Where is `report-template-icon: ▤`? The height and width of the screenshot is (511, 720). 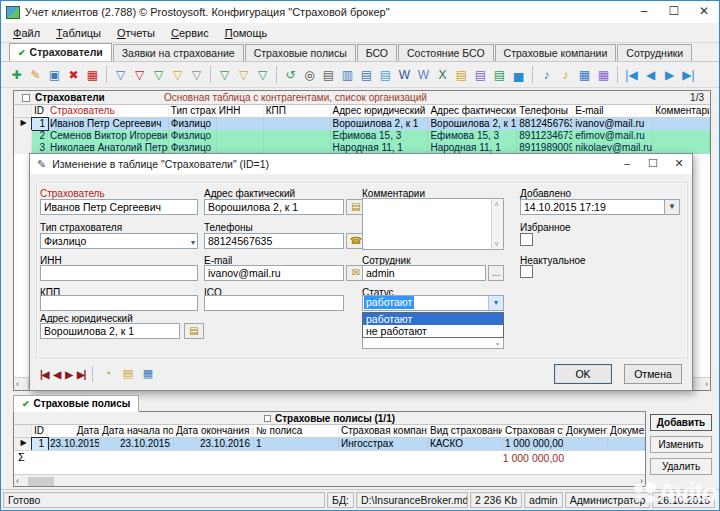
report-template-icon: ▤ is located at coordinates (500, 74).